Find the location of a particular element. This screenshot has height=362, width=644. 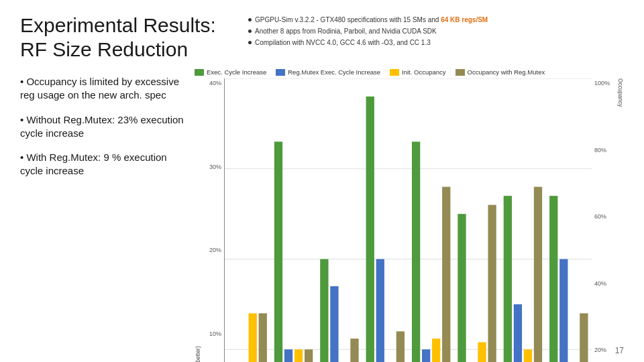

top-section: Experimental Results: RF Size Reduction … is located at coordinates (322, 38).